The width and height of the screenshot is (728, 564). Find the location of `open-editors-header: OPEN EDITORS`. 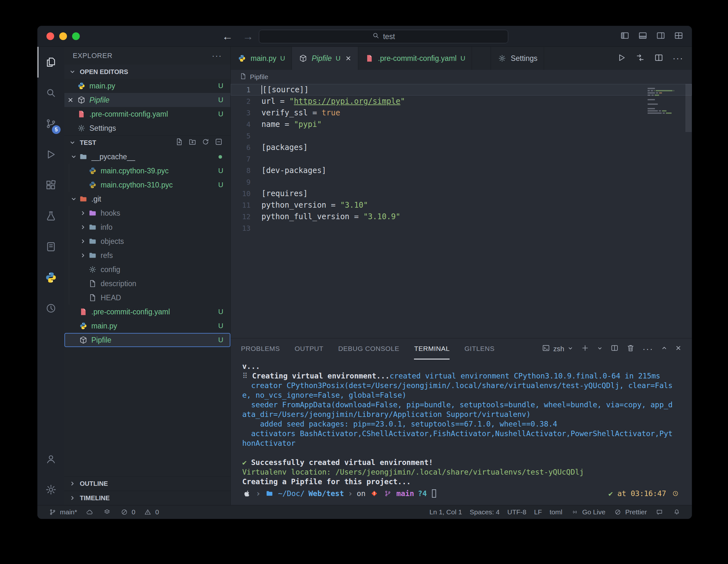

open-editors-header: OPEN EDITORS is located at coordinates (147, 72).